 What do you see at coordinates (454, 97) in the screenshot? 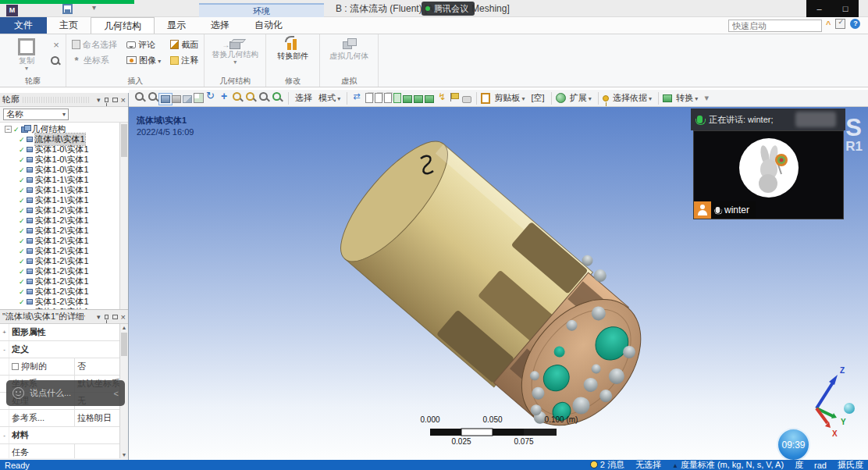
I see `flag-icon` at bounding box center [454, 97].